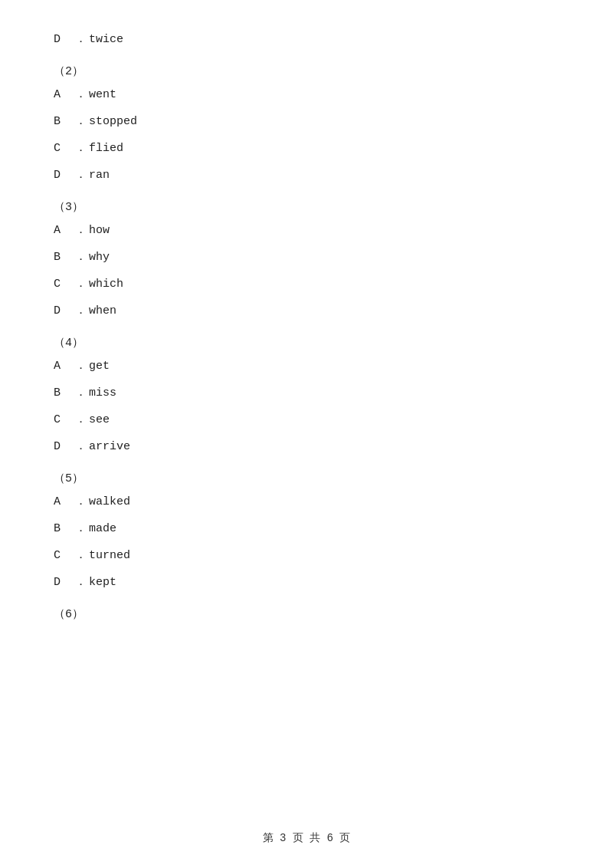  Describe the element at coordinates (306, 258) in the screenshot. I see `option-3-b: B ． why` at that location.